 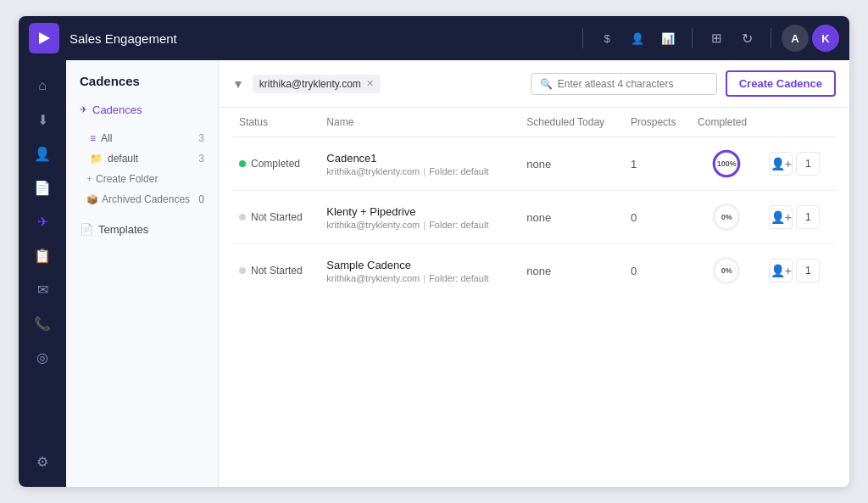 I want to click on notification-btn: A, so click(x=795, y=38).